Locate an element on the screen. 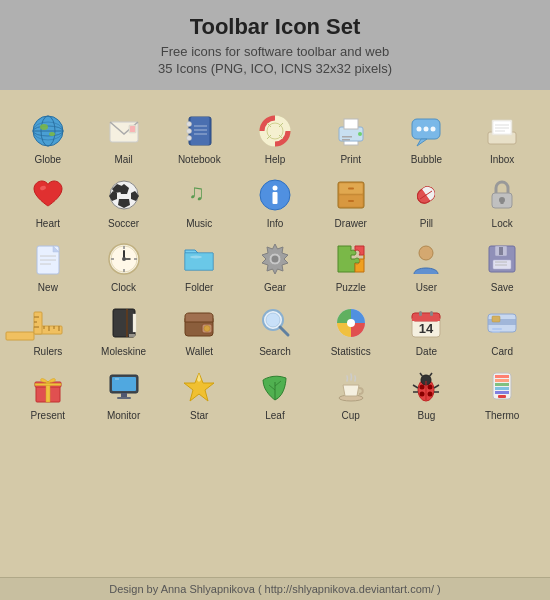  icon-bubble: Bubble is located at coordinates (427, 138).